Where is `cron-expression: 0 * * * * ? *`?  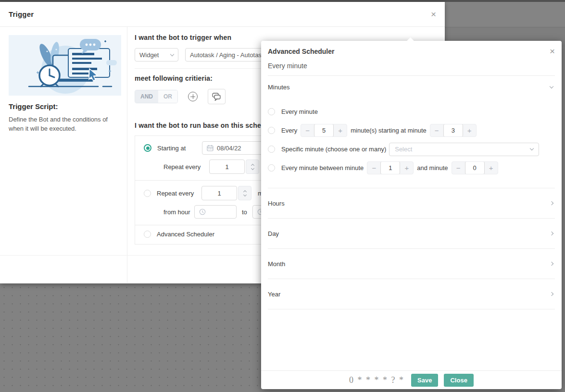
cron-expression: 0 * * * * ? * is located at coordinates (377, 380).